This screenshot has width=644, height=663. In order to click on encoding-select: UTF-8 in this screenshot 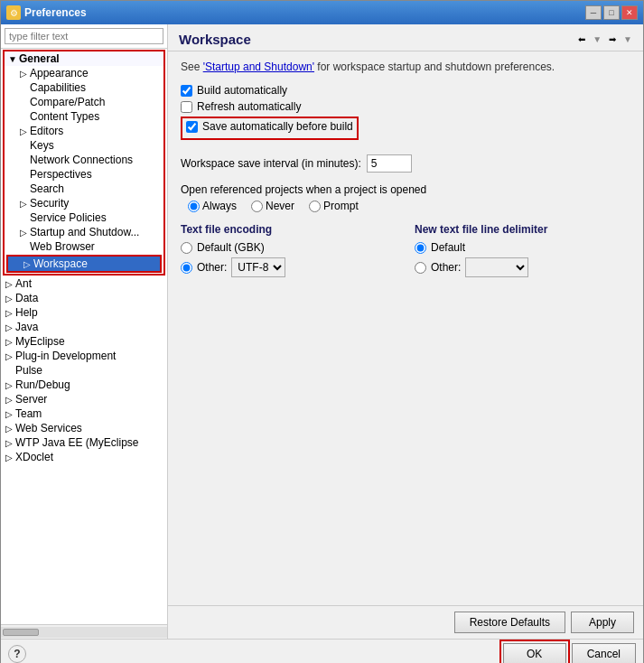, I will do `click(258, 267)`.